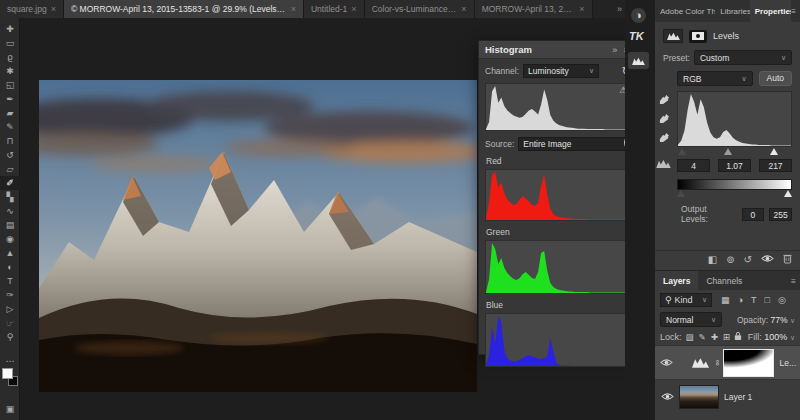  I want to click on eraser-tool: ▱, so click(10, 169).